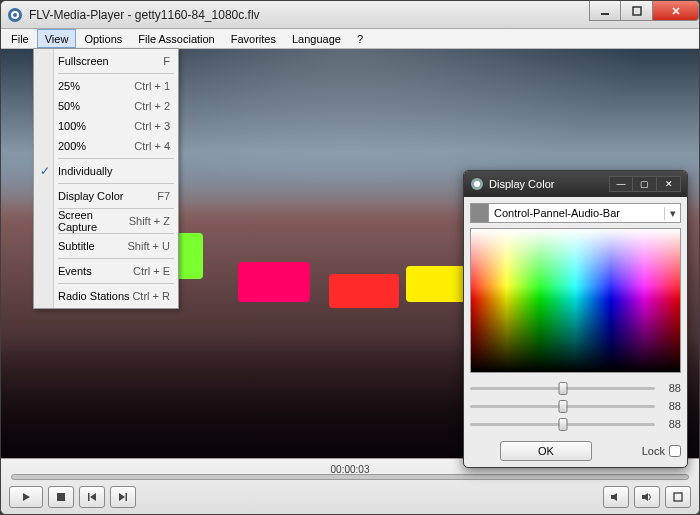 The width and height of the screenshot is (700, 515). I want to click on dialog-close-button: ✕, so click(669, 184).